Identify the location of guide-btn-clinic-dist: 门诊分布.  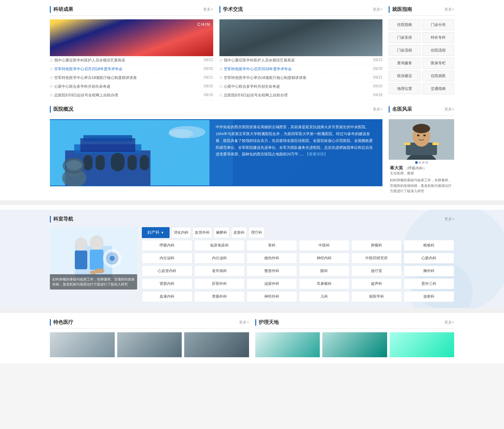
(438, 25).